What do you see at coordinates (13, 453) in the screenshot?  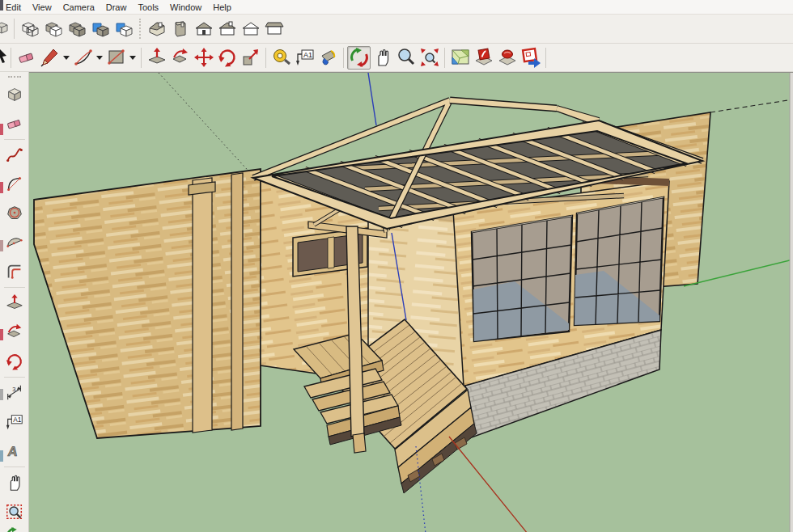 I see `svg-text: A` at bounding box center [13, 453].